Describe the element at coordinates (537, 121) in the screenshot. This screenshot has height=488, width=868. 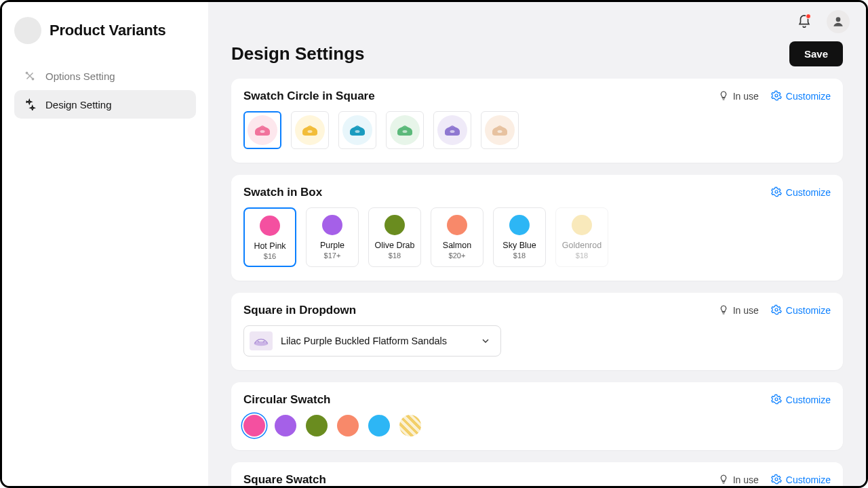
I see `section-swatch-circle-in-square: Swatch Circle in Square In use Customize` at that location.